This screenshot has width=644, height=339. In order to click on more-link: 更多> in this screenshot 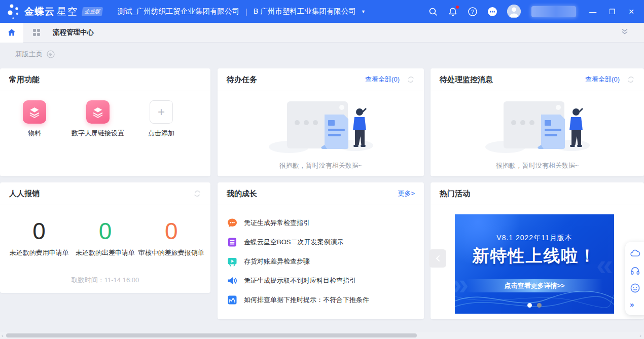, I will do `click(406, 194)`.